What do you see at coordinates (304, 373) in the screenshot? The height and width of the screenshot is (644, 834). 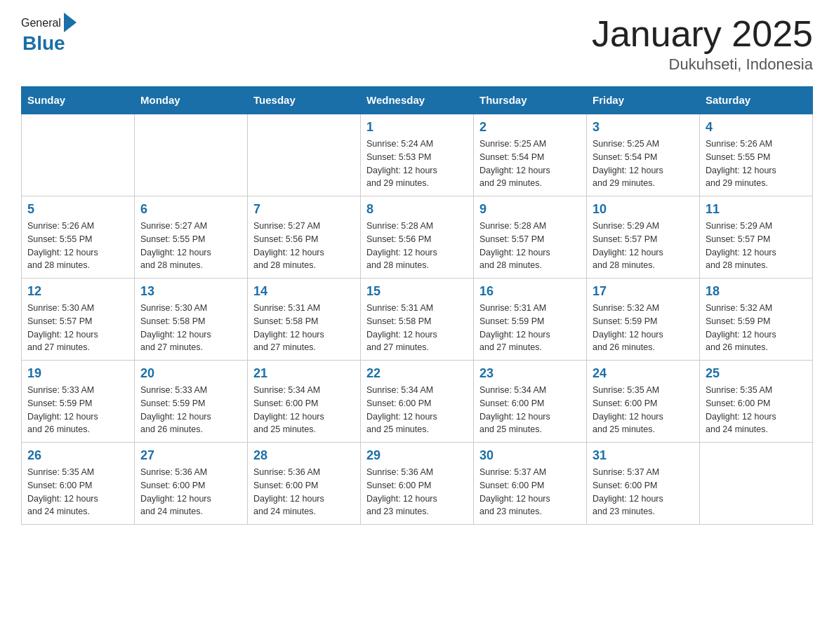 I see `day-number: 21` at bounding box center [304, 373].